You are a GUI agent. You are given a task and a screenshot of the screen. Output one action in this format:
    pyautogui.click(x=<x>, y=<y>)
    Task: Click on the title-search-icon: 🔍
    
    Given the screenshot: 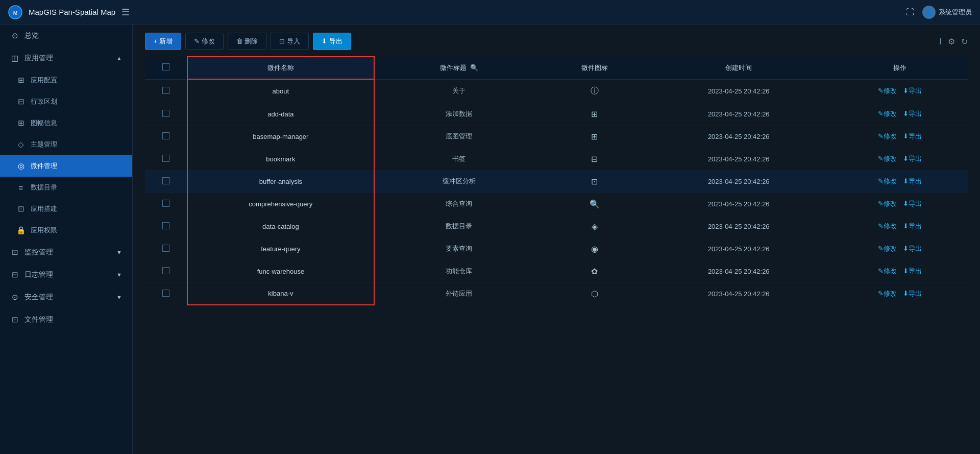 What is the action you would take?
    pyautogui.click(x=474, y=67)
    